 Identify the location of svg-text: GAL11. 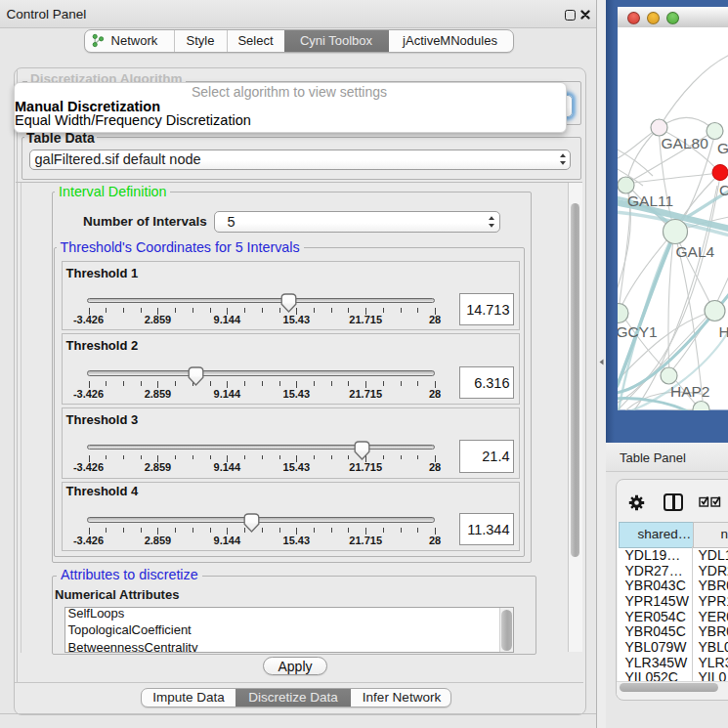
(651, 201).